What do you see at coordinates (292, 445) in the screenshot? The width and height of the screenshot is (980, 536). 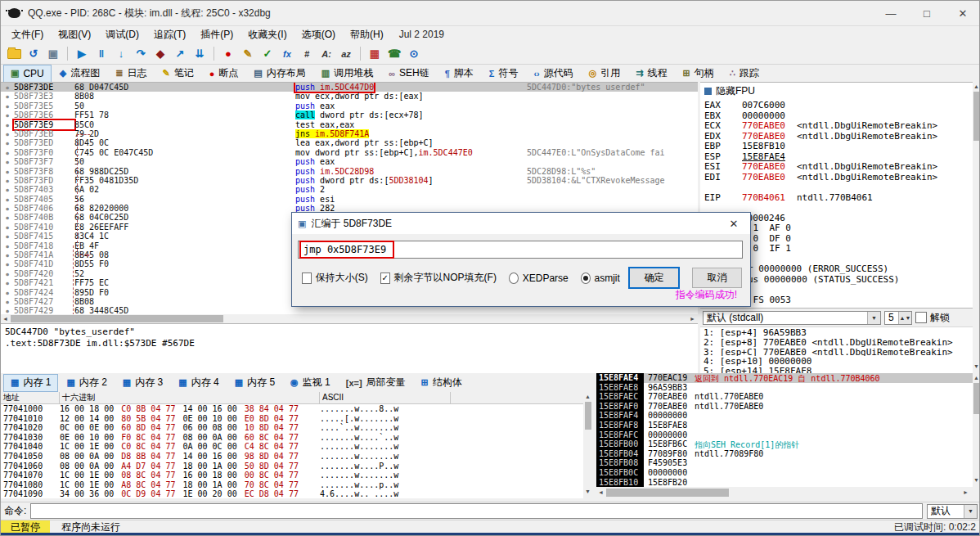 I see `memory-dump-pane: 地址 十六进制 ASCII 7704100016 00 18 00C0 8B 0…` at bounding box center [292, 445].